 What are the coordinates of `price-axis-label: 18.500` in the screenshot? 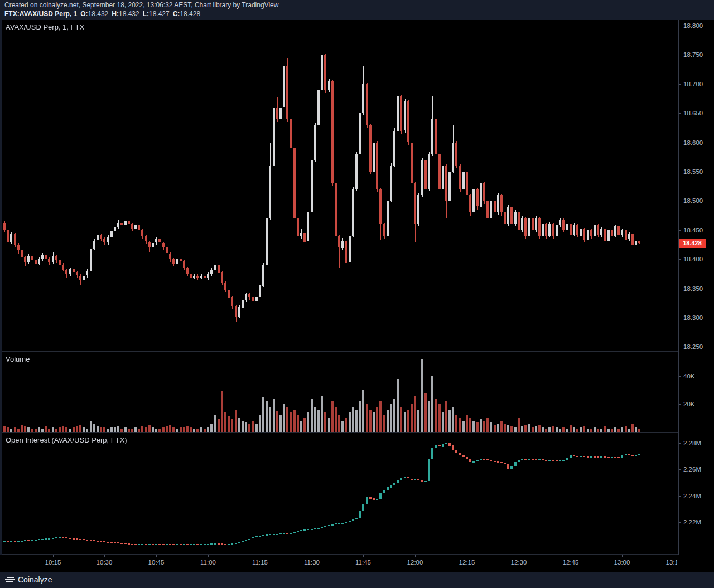 It's located at (693, 201).